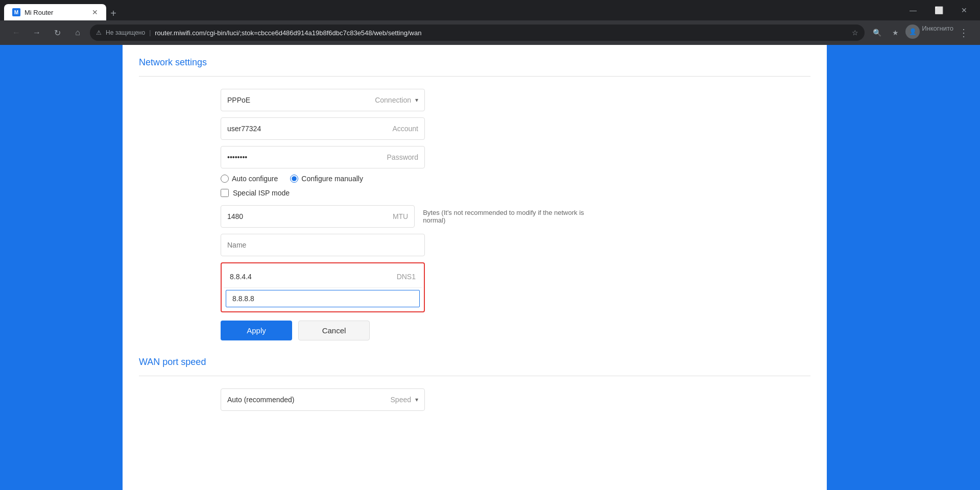  What do you see at coordinates (410, 216) in the screenshot?
I see `mtu-row: MTU Bytes (It's not recommended to modif…` at bounding box center [410, 216].